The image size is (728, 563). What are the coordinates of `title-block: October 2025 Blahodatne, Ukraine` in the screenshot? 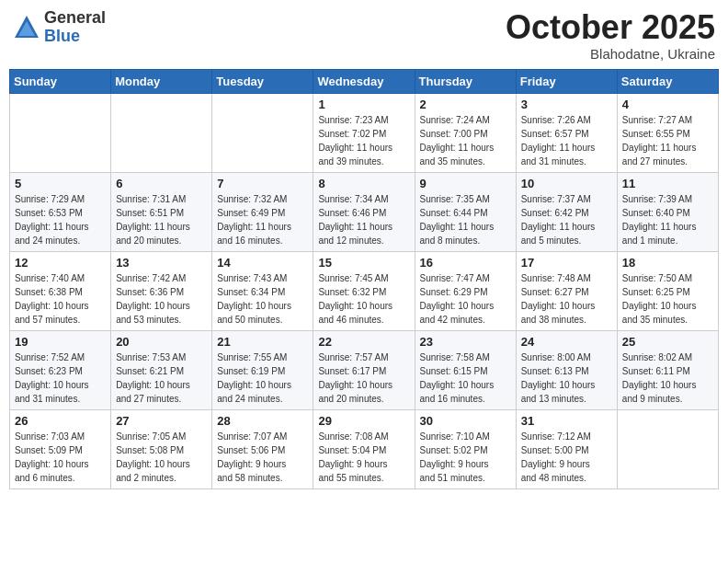 It's located at (610, 35).